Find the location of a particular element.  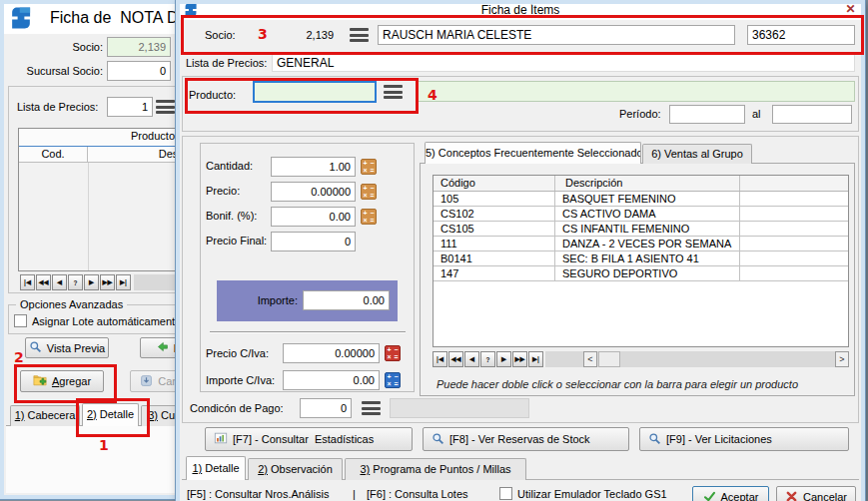

lista-precios-field: 1 is located at coordinates (130, 107).